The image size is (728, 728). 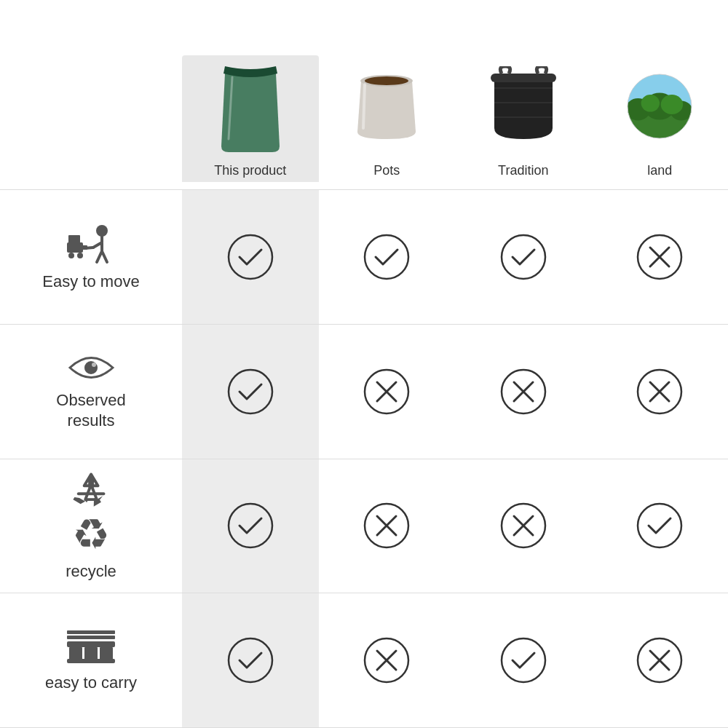 What do you see at coordinates (91, 683) in the screenshot?
I see `feature-label-easy-to-carry: easy to carry` at bounding box center [91, 683].